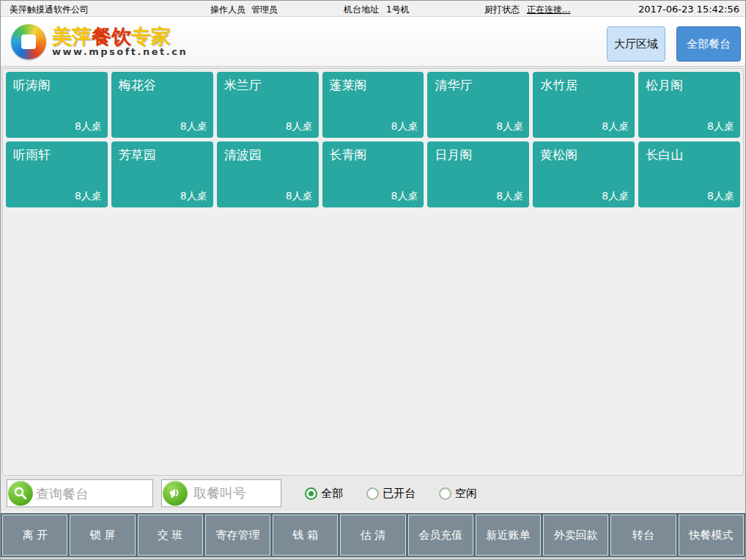 Image resolution: width=746 pixels, height=560 pixels. I want to click on table-name: 水竹居, so click(558, 85).